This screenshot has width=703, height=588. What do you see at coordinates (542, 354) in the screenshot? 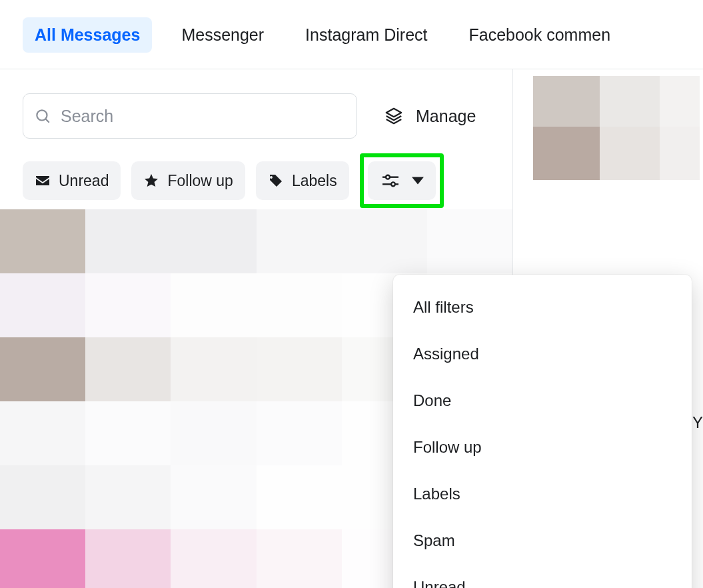
I see `filter-option-assigned: Assigned` at bounding box center [542, 354].